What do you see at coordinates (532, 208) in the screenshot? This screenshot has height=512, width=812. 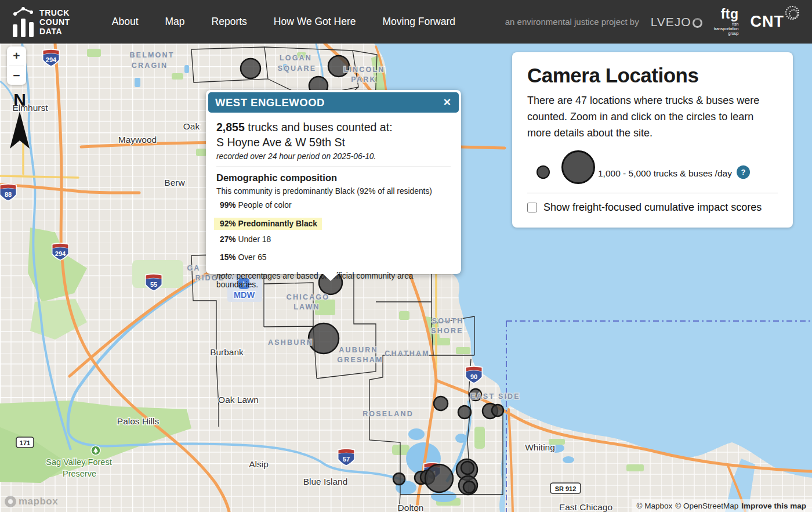 I see `impact-scores-checkbox` at bounding box center [532, 208].